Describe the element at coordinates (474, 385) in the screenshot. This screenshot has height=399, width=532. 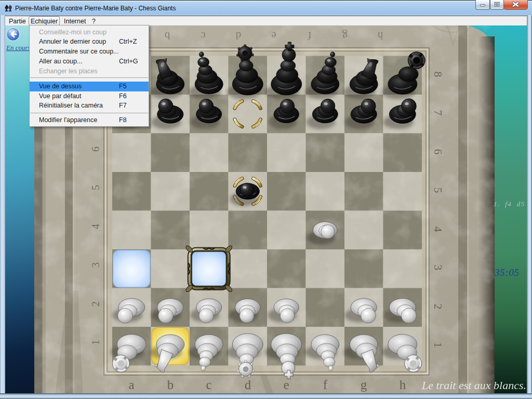
I see `svg-text: Le trait est aux blancs.` at that location.